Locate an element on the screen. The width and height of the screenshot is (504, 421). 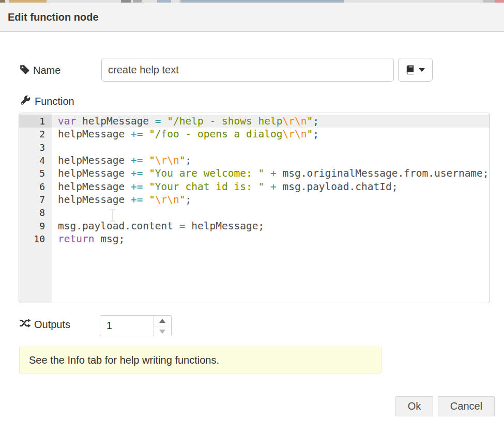
gutter-line-number: 8 is located at coordinates (35, 213).